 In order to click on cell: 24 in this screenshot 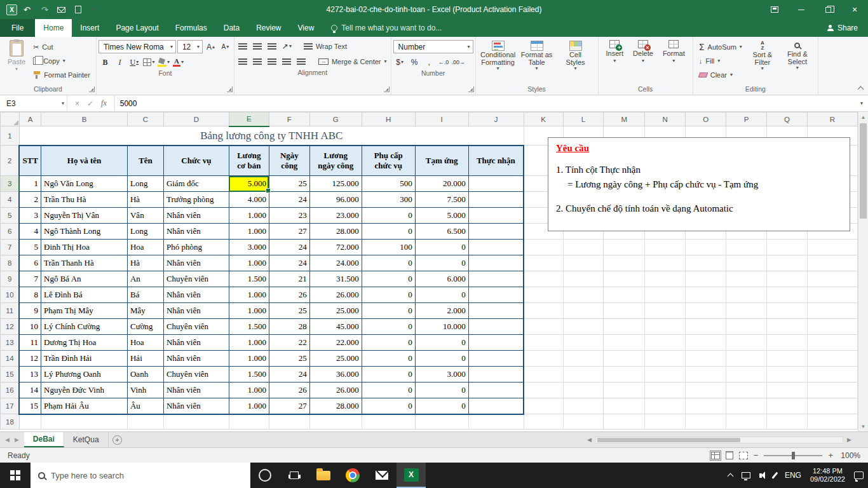, I will do `click(289, 200)`.